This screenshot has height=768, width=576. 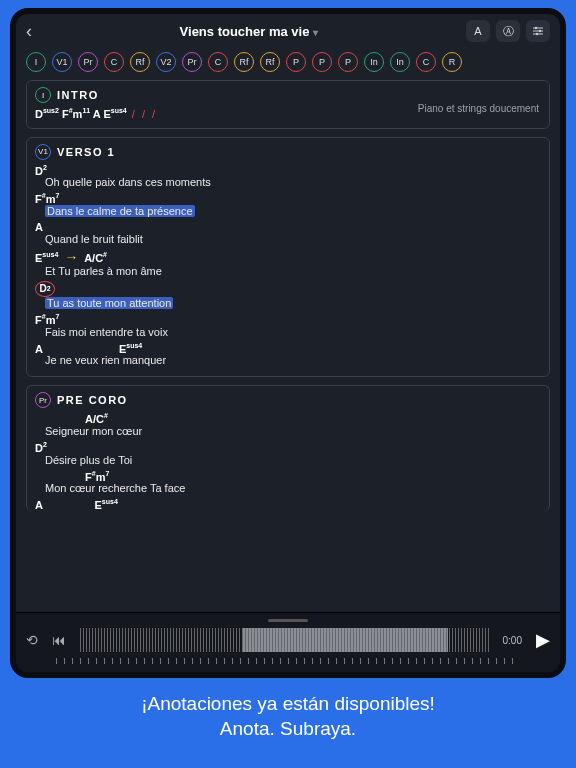 What do you see at coordinates (92, 400) in the screenshot?
I see `section-title: PRE CORO` at bounding box center [92, 400].